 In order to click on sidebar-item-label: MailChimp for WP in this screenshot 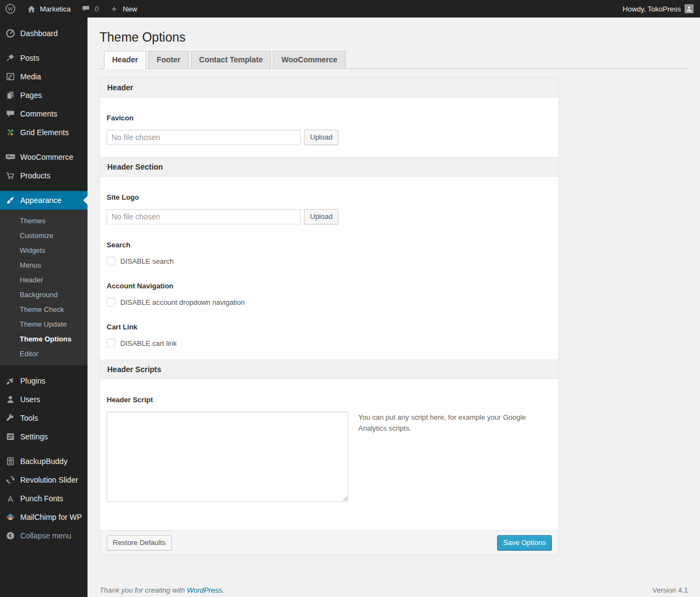, I will do `click(51, 517)`.